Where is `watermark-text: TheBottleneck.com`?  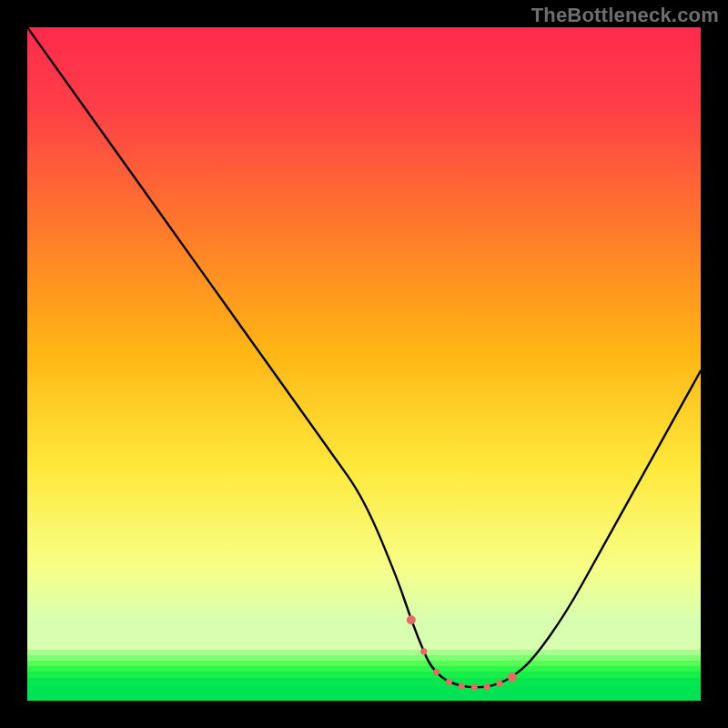
watermark-text: TheBottleneck.com is located at coordinates (625, 15).